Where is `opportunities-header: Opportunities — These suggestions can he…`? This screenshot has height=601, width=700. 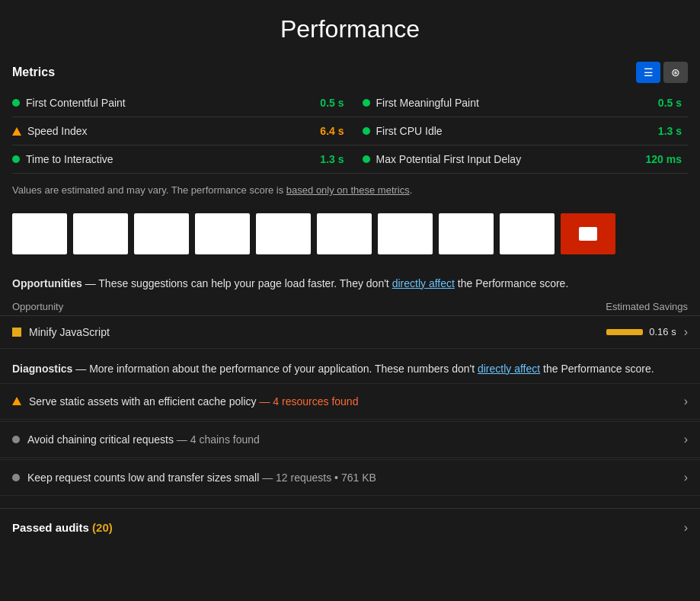 opportunities-header: Opportunities — These suggestions can he… is located at coordinates (350, 282).